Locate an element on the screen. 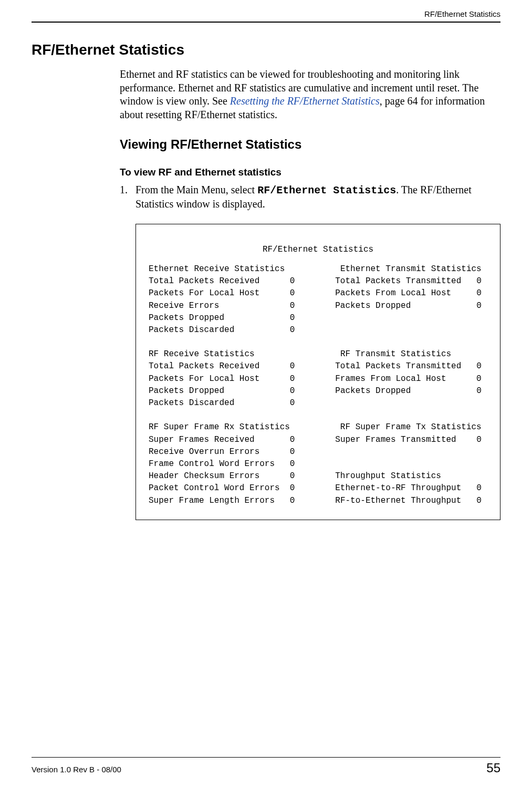 The width and height of the screenshot is (532, 787). eth-rx-3-v: 0 is located at coordinates (293, 318).